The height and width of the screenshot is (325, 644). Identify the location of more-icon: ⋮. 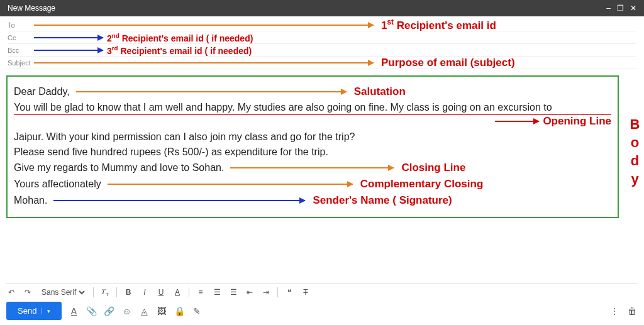
(614, 311).